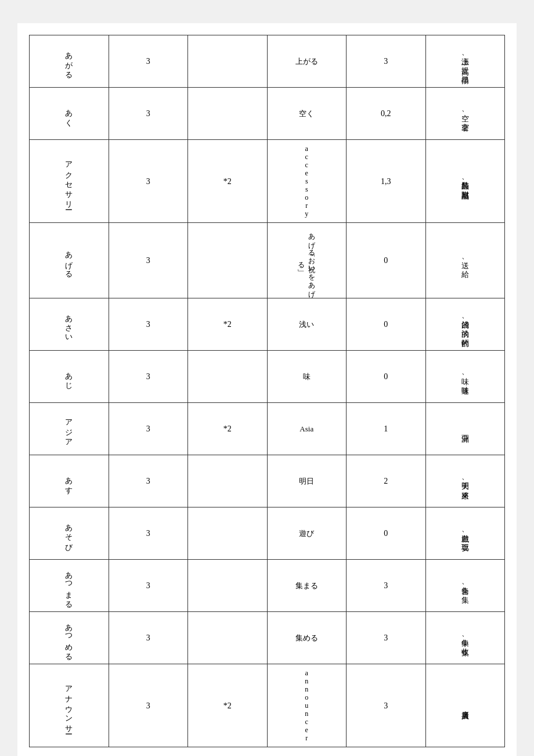  What do you see at coordinates (387, 114) in the screenshot?
I see `accent: 0,2` at bounding box center [387, 114].